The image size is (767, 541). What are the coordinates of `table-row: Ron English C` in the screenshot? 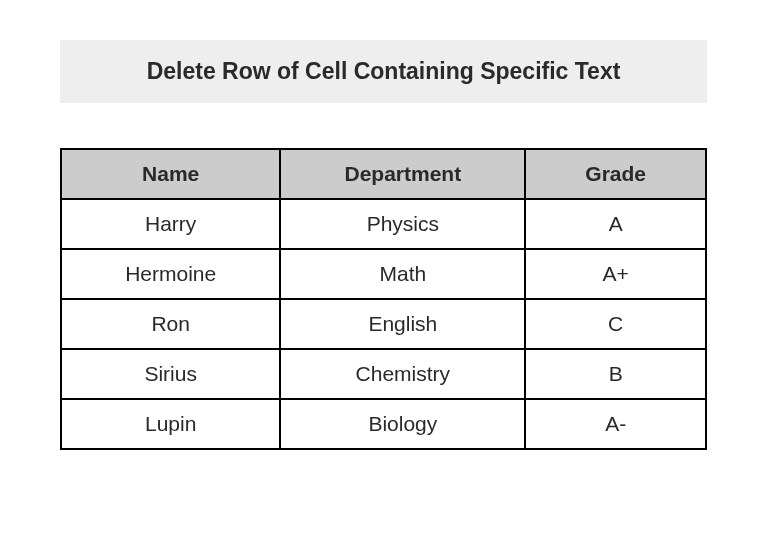 It's located at (384, 324).